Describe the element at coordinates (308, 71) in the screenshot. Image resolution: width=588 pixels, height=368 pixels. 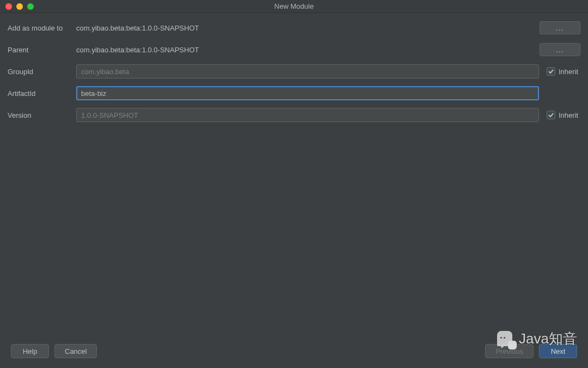
I see `groupid-input` at that location.